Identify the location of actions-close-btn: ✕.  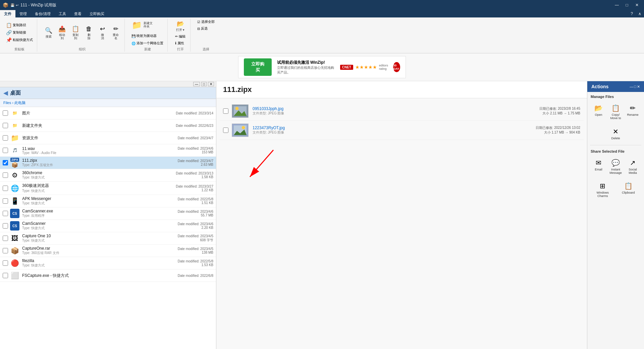
(639, 87).